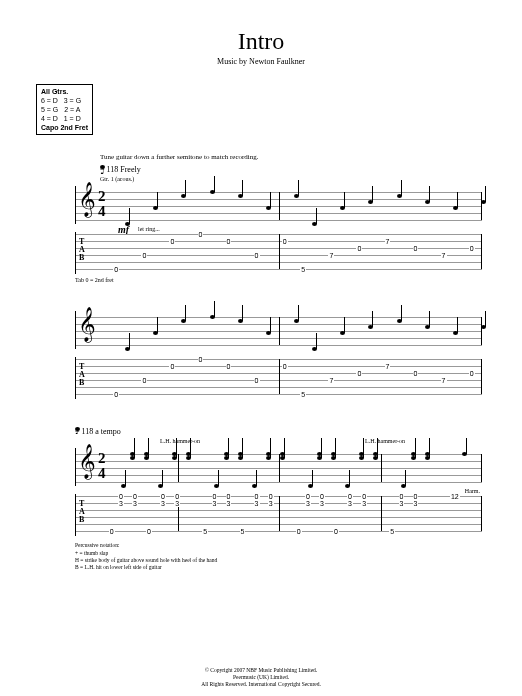 Image resolution: width=522 pixels, height=696 pixels. Describe the element at coordinates (120, 170) in the screenshot. I see `tempo-text: = 118 Freely` at that location.